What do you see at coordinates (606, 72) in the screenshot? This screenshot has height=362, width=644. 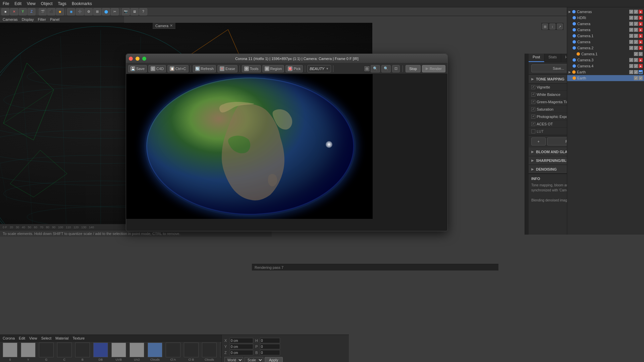 I see `obj-earth-group: ▶ Earth ✓ ✓ 📷` at bounding box center [606, 72].